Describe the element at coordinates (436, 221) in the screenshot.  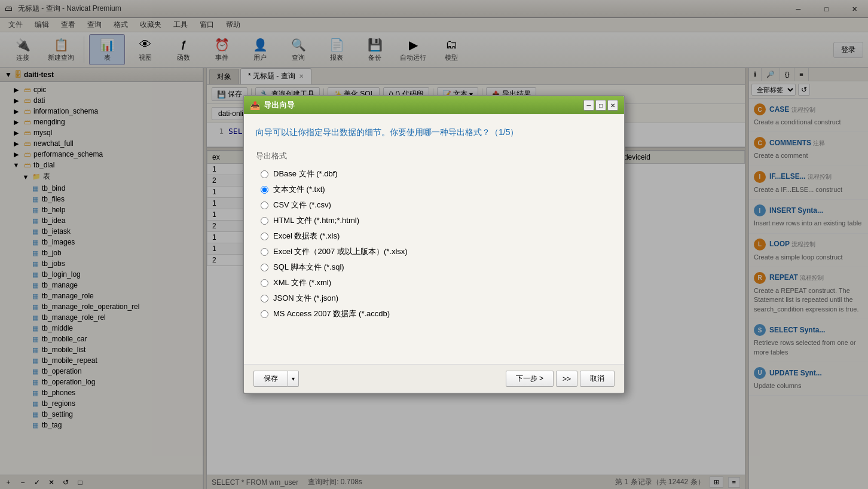
I see `format-option-html: HTML 文件 (*.htm;*.html)` at that location.